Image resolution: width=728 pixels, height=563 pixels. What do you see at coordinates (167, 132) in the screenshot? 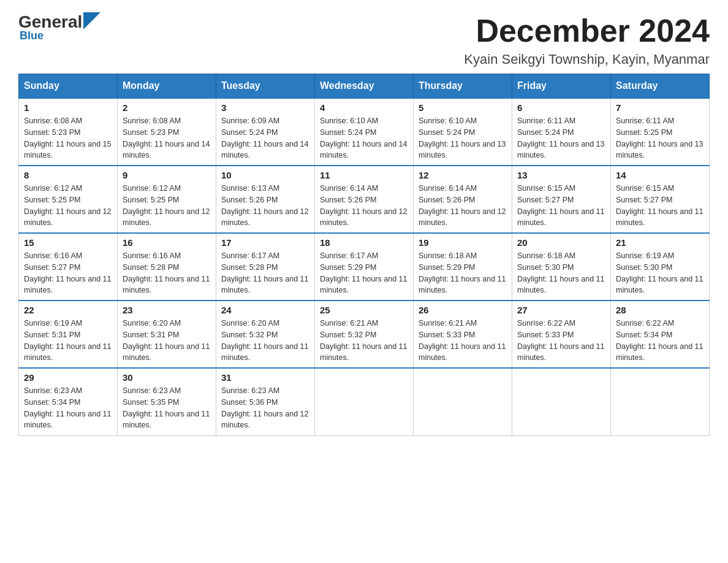
I see `calendar-day-cell: 2Sunrise: 6:08 AMSunset: 5:23 PMDaylight…` at bounding box center [167, 132].